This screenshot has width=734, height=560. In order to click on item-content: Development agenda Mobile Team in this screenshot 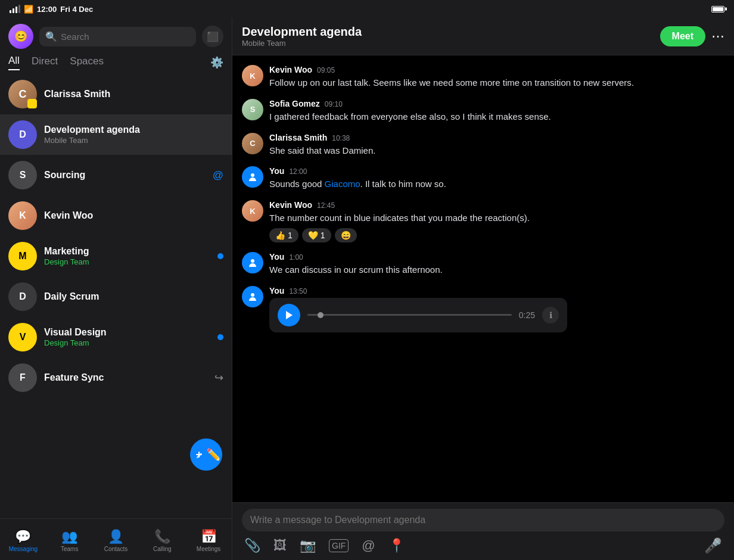, I will do `click(133, 135)`.